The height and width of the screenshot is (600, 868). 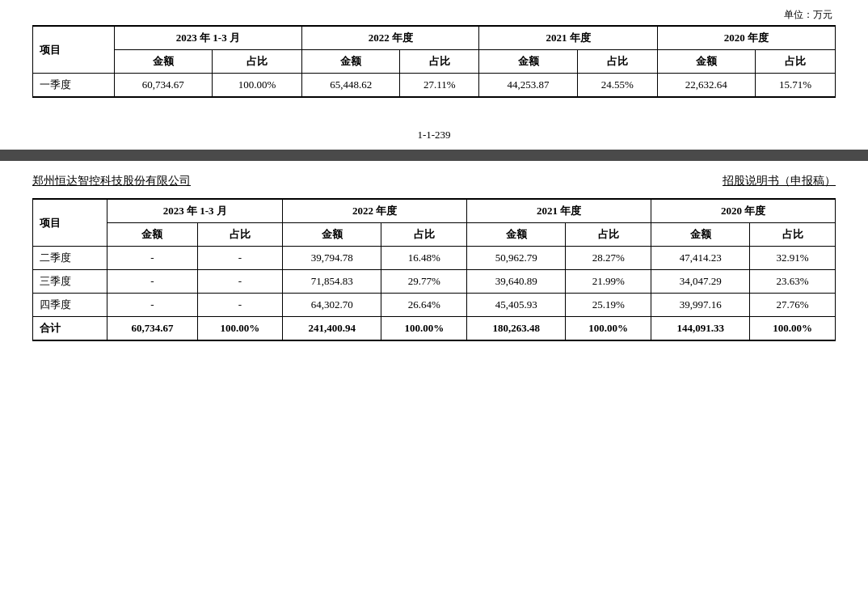 I want to click on cell: 39,794.78, so click(x=332, y=259).